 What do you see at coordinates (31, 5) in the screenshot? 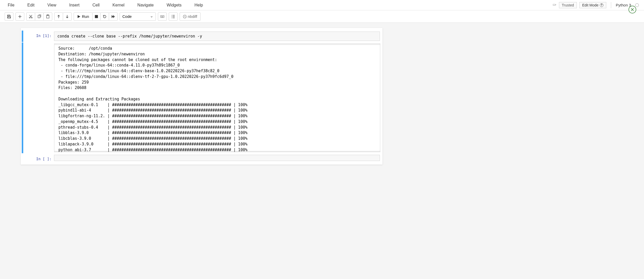
I see `menu-edit: Edit` at bounding box center [31, 5].